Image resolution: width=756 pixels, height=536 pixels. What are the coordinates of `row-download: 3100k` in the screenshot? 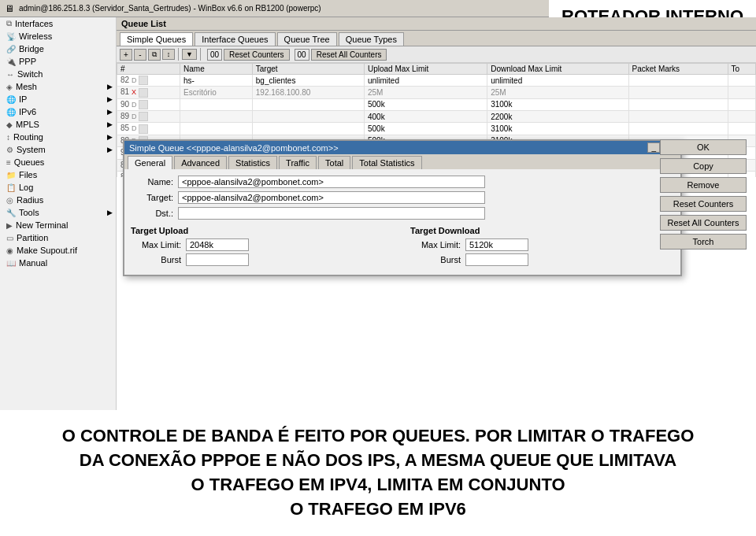 It's located at (558, 129).